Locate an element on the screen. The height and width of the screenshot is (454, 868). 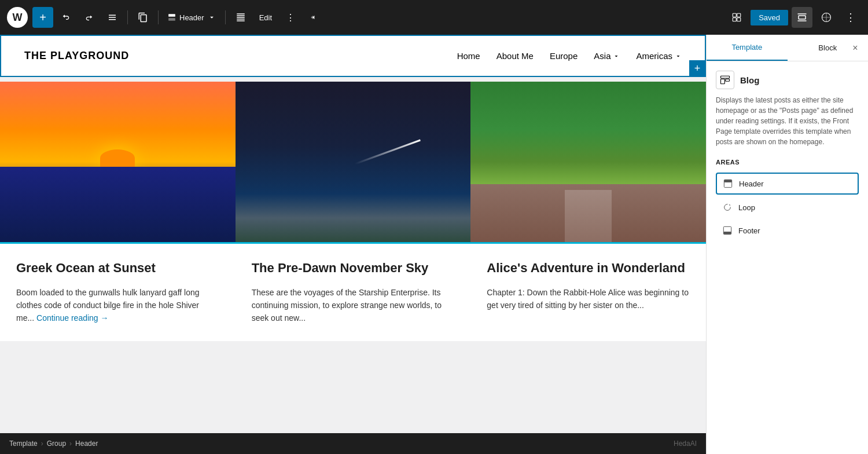
toolbar-right: Saved ⋮ is located at coordinates (794, 17).